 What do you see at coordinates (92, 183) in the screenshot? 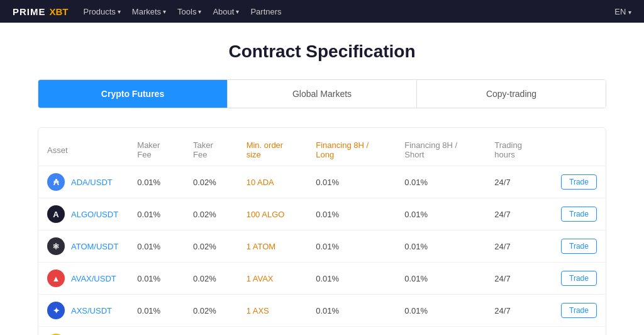
I see `asset-name: ADA/USDT` at bounding box center [92, 183].